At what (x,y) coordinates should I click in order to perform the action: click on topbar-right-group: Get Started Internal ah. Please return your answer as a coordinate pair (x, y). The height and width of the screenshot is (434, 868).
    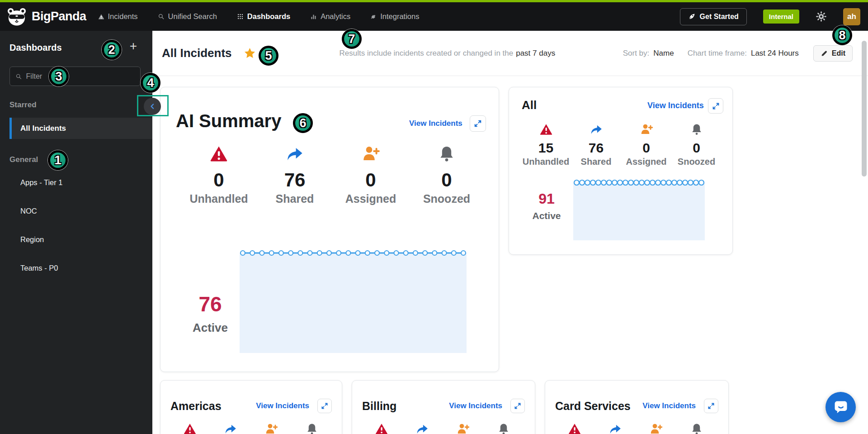
    Looking at the image, I should click on (770, 17).